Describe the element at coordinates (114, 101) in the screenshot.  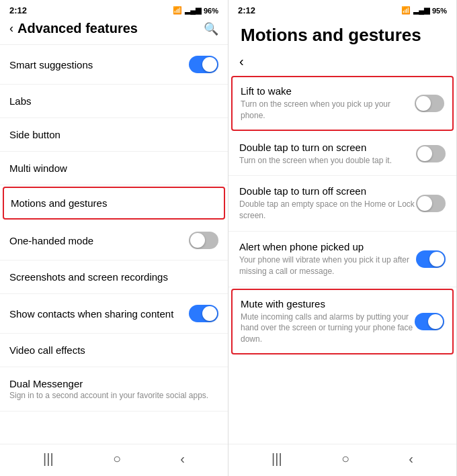
I see `settings-label-labs: Labs` at that location.